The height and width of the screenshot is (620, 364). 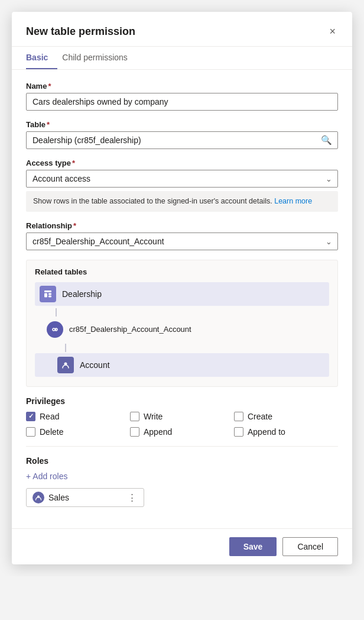 I want to click on table-field-group: Table* 🔍, so click(x=182, y=135).